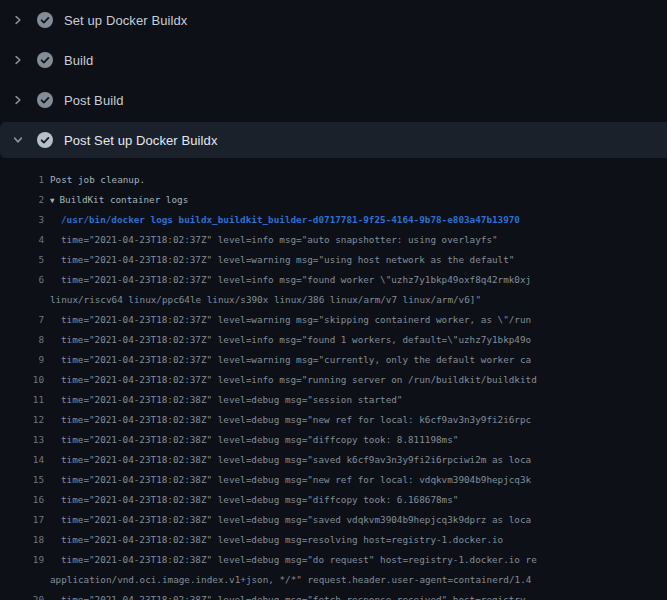 This screenshot has height=600, width=667. Describe the element at coordinates (78, 60) in the screenshot. I see `step-title: Build` at that location.